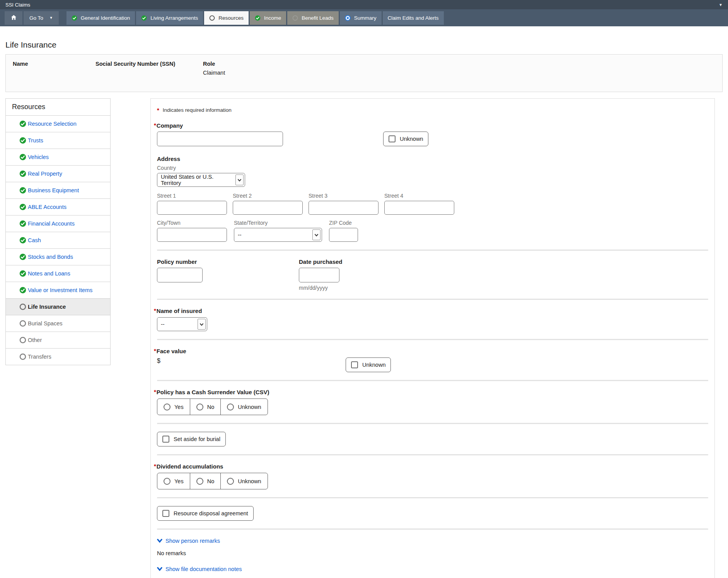 The height and width of the screenshot is (578, 728). Describe the element at coordinates (192, 208) in the screenshot. I see `street1-input` at that location.